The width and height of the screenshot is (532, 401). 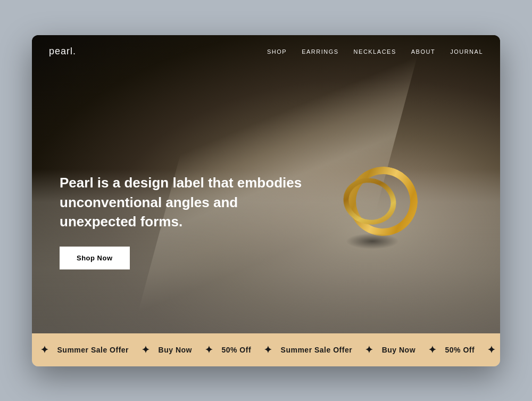 I want to click on ticker-track: ✦ Summer Sale Offer ✦ Buy Now ✦ 50% Off …, so click(x=266, y=350).